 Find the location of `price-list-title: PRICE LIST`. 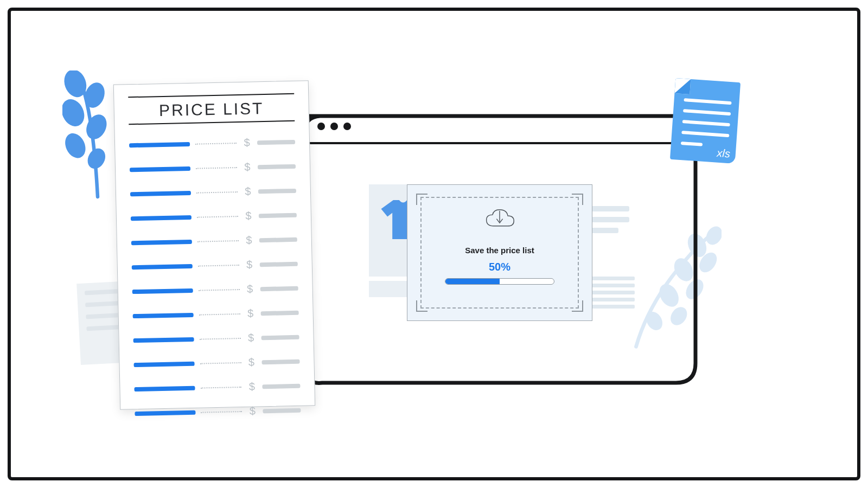

price-list-title: PRICE LIST is located at coordinates (212, 110).